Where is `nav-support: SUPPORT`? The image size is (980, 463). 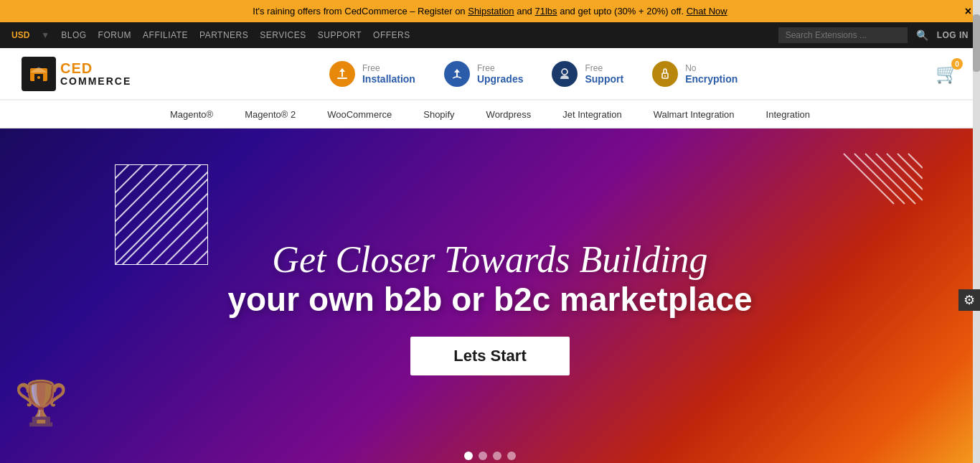
nav-support: SUPPORT is located at coordinates (340, 35).